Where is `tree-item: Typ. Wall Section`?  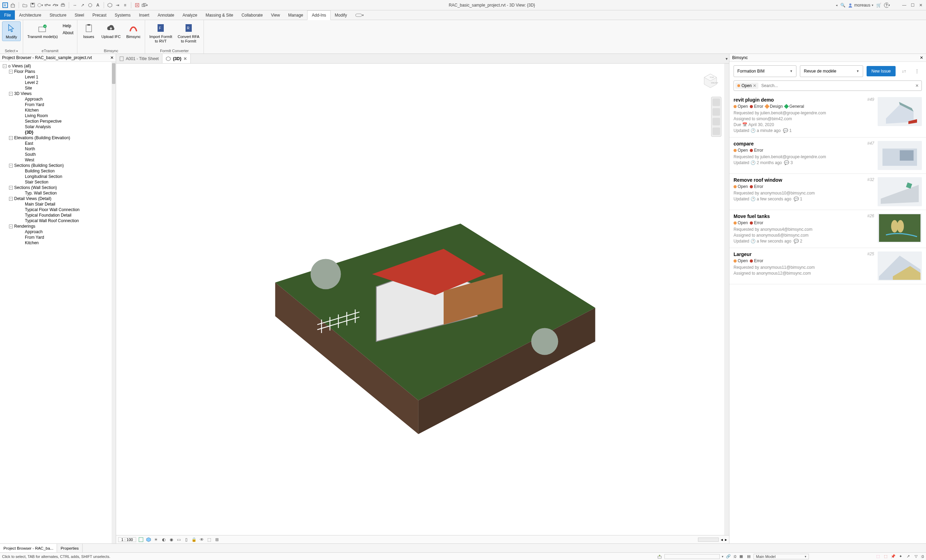
tree-item: Typ. Wall Section is located at coordinates (58, 193).